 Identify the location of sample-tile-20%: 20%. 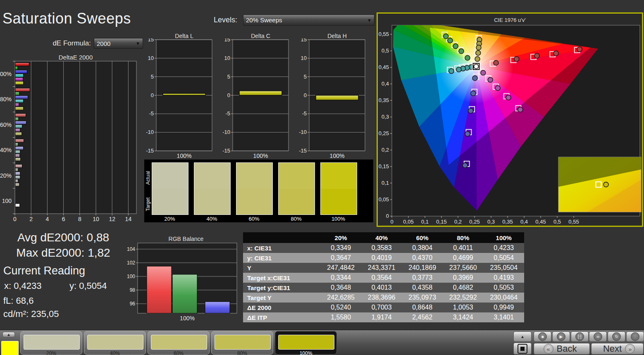
(51, 343).